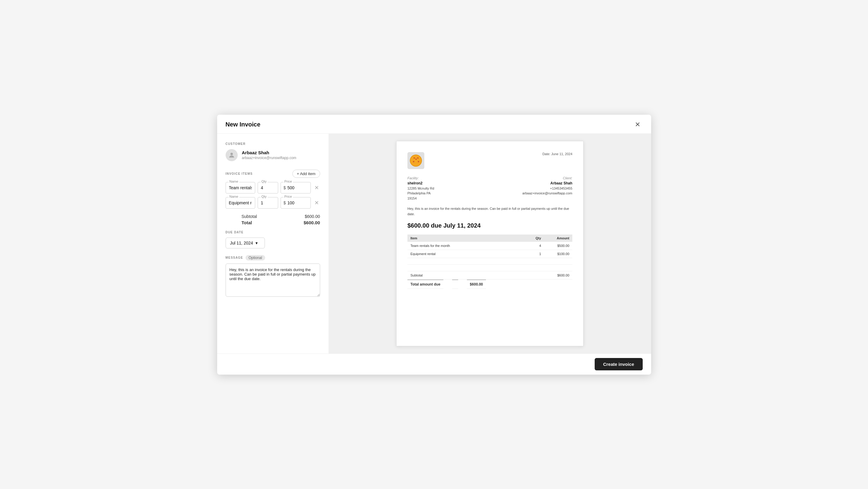  Describe the element at coordinates (296, 203) in the screenshot. I see `item-price-field-2: Price $` at that location.